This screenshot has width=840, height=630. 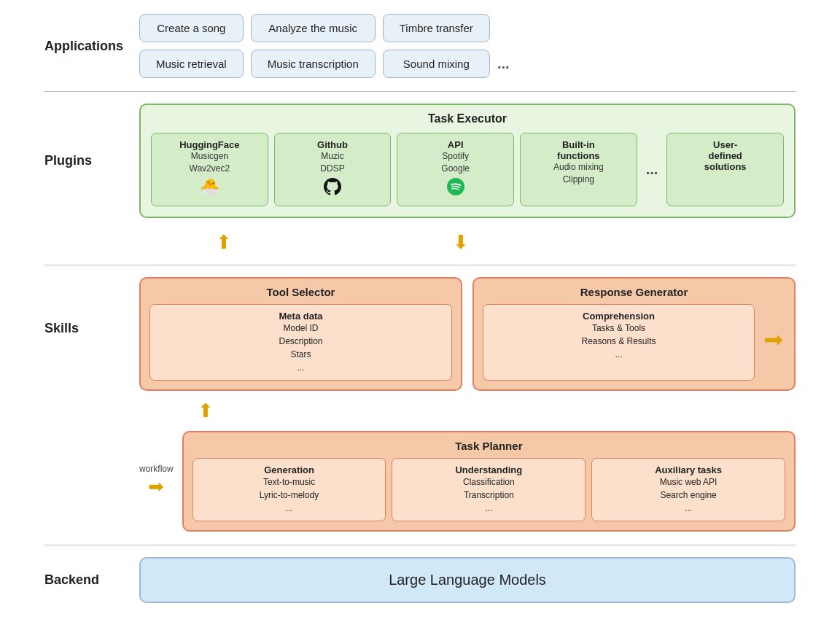 I want to click on plugin-builtin: Built-infunctions Audio mixingClipping, so click(x=579, y=169).